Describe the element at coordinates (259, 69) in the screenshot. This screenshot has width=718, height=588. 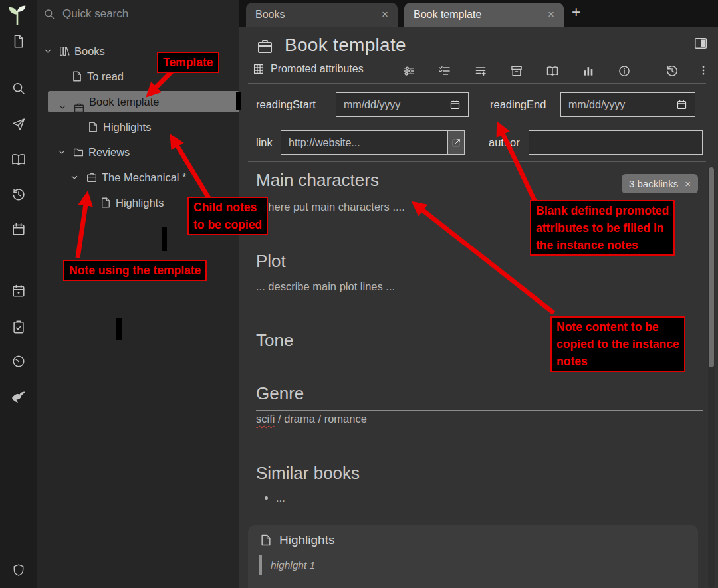
I see `grid-icon` at that location.